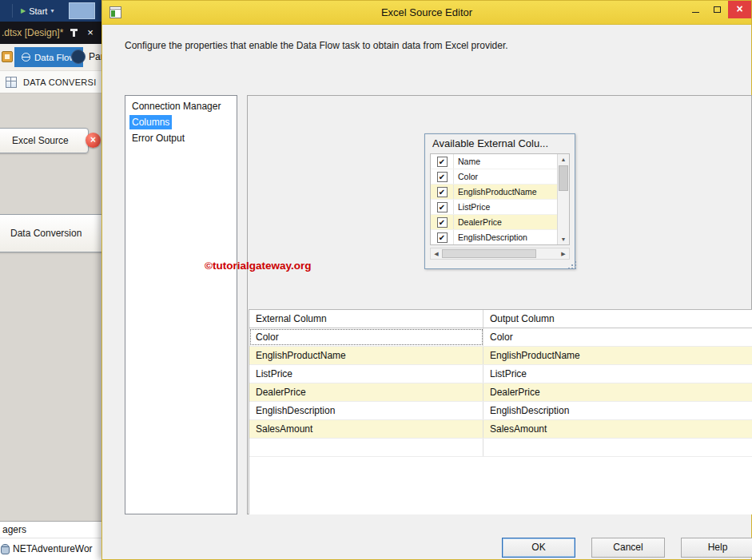 Image resolution: width=752 pixels, height=560 pixels. I want to click on maximize-button, so click(718, 10).